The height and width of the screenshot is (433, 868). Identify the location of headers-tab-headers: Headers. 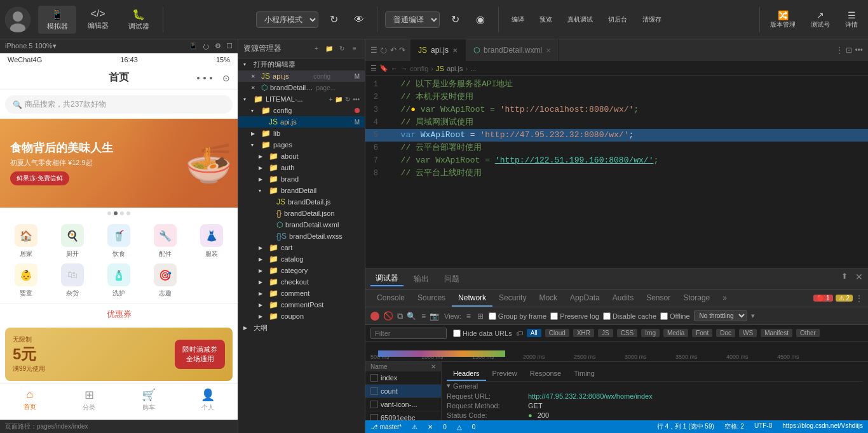
(466, 374).